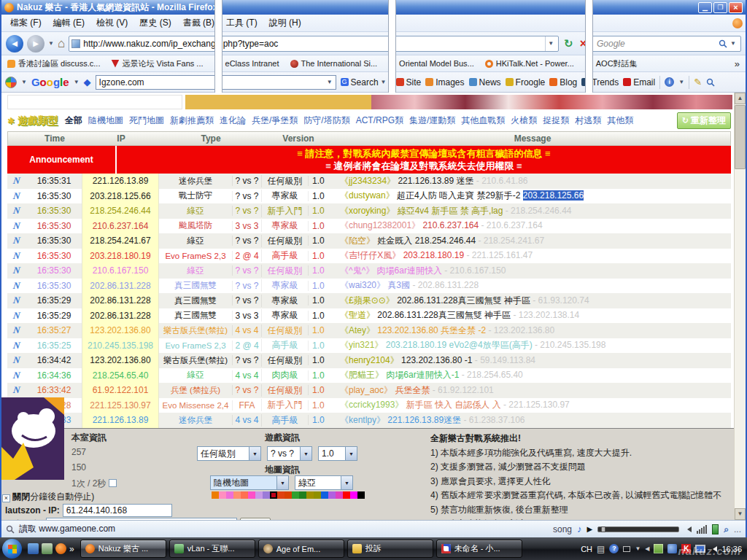  I want to click on foxytunes-icon, so click(715, 529).